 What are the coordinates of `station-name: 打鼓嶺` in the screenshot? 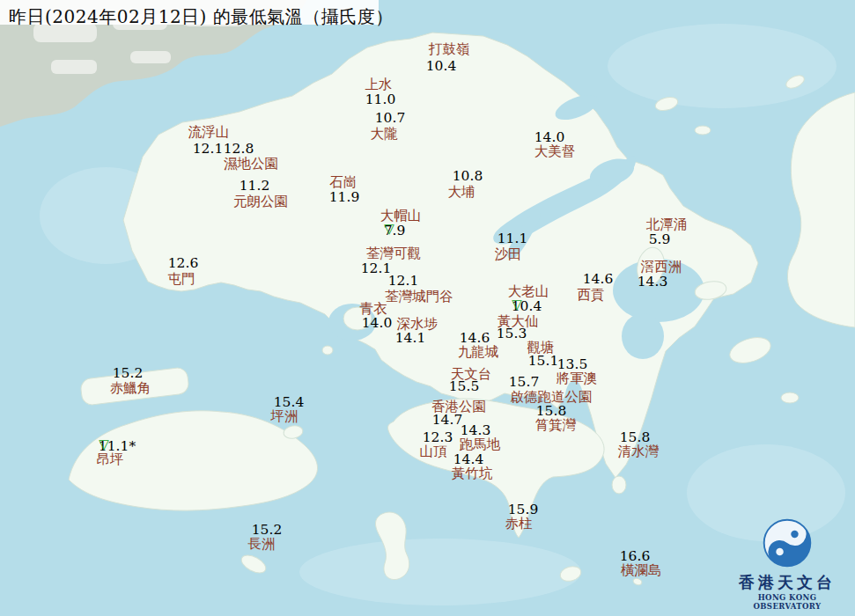 It's located at (449, 50).